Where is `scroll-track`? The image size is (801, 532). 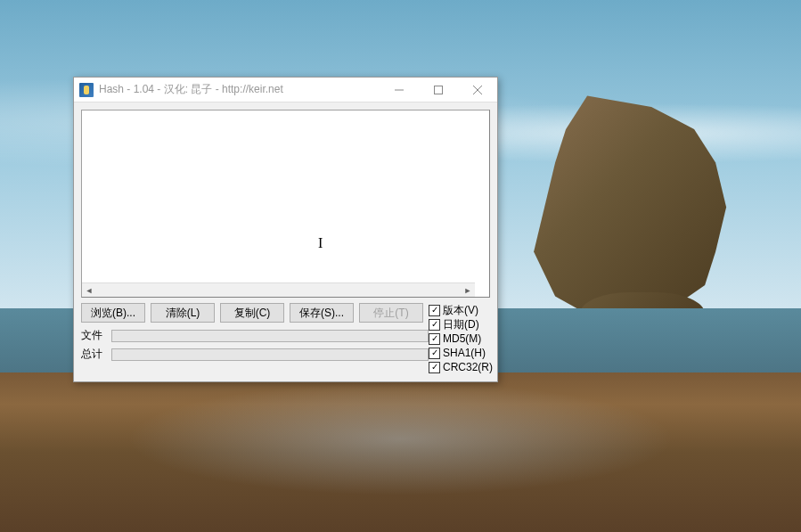
scroll-track is located at coordinates (278, 291).